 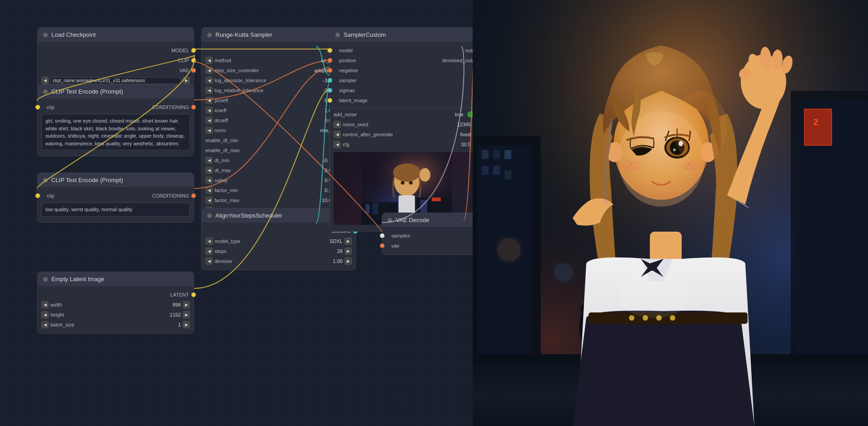 What do you see at coordinates (209, 241) in the screenshot?
I see `model-type-prev: ◀` at bounding box center [209, 241].